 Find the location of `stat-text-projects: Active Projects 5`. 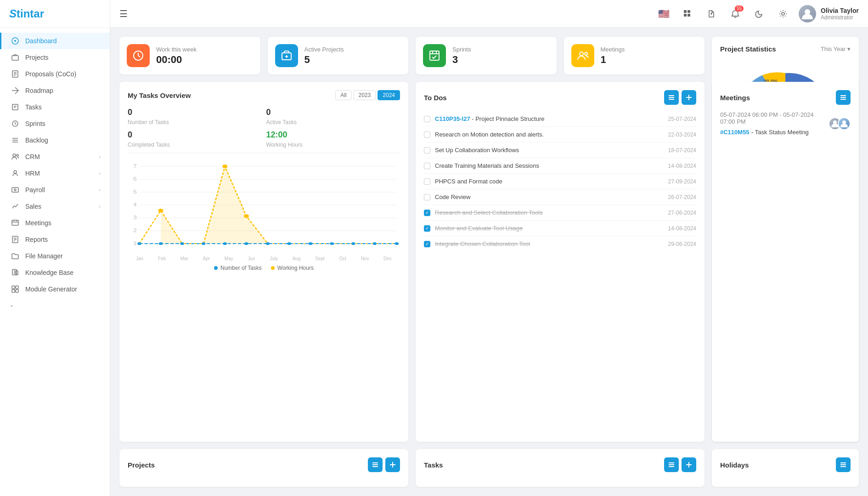

stat-text-projects: Active Projects 5 is located at coordinates (324, 56).